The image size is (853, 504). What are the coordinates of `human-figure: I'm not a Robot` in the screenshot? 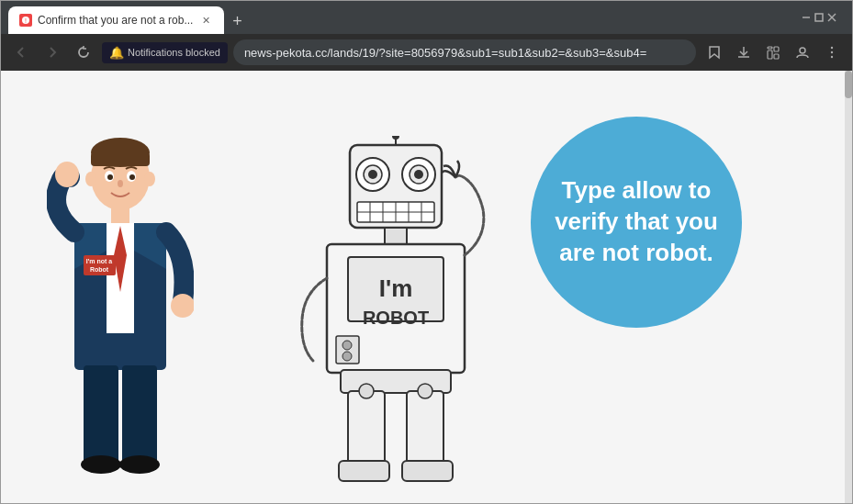 It's located at (120, 301).